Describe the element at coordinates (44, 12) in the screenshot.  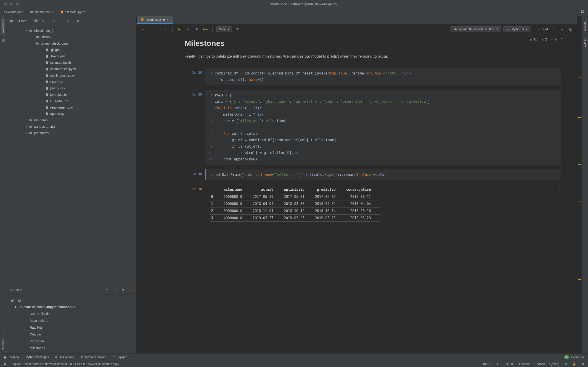
I see `breadcrumb-folder: nbestimate_2` at that location.